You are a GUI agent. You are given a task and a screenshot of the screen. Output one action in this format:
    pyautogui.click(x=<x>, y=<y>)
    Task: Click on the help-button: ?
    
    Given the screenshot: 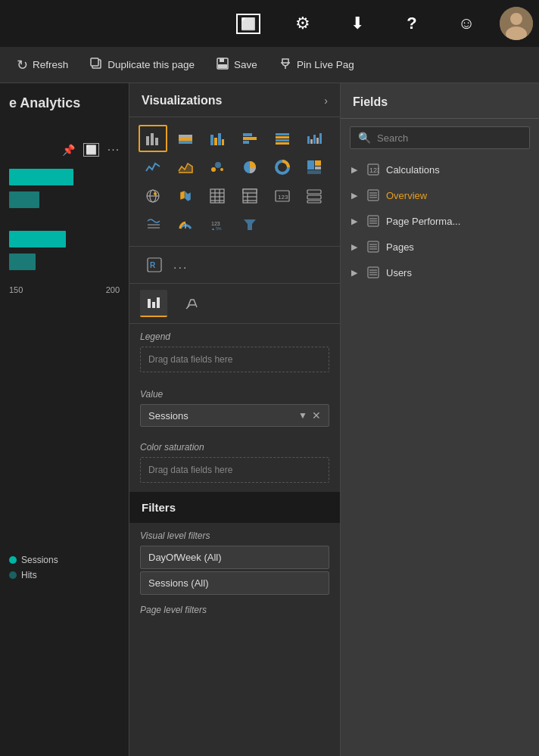 What is the action you would take?
    pyautogui.click(x=412, y=23)
    